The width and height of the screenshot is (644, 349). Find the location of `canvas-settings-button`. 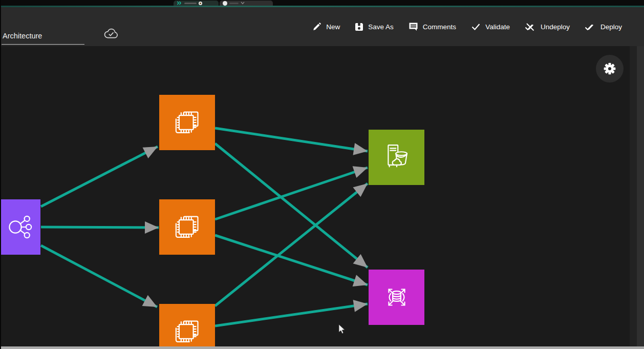

canvas-settings-button is located at coordinates (610, 69).